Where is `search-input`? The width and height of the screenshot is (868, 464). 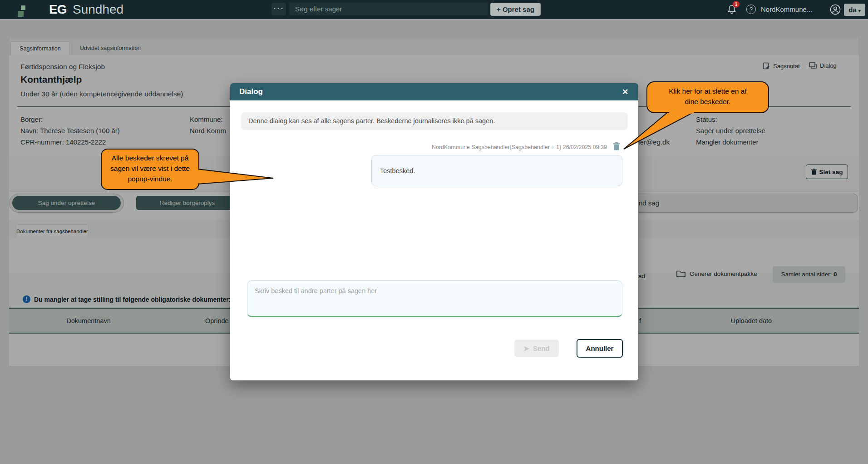
search-input is located at coordinates (389, 9).